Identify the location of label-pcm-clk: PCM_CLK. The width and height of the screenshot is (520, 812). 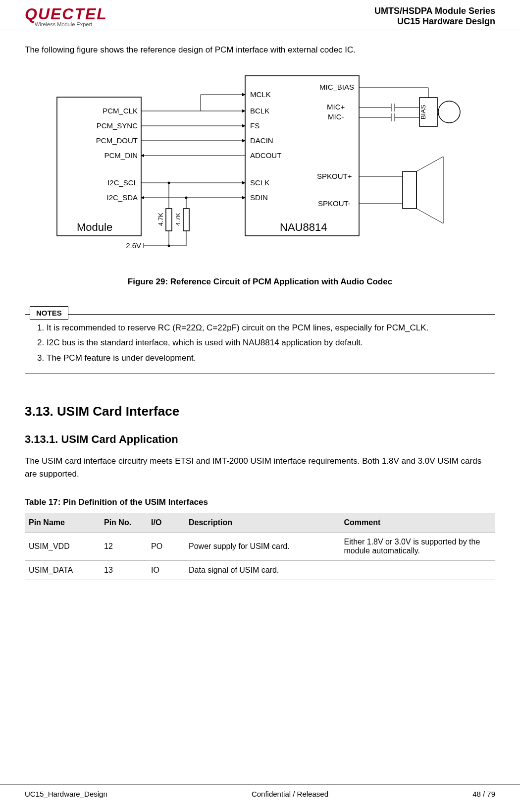
(120, 111).